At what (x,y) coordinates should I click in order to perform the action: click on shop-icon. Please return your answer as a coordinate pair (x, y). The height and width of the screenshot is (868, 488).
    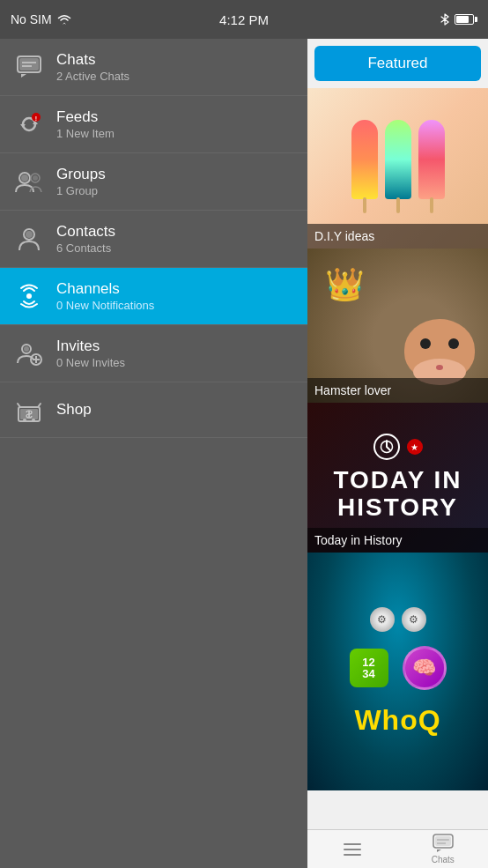
    Looking at the image, I should click on (29, 410).